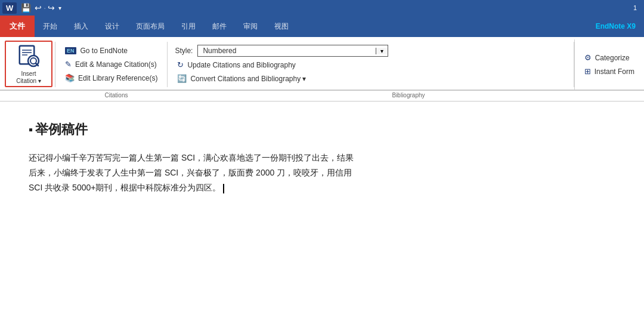 The height and width of the screenshot is (323, 644). What do you see at coordinates (17, 26) in the screenshot?
I see `tab-file: 文件` at bounding box center [17, 26].